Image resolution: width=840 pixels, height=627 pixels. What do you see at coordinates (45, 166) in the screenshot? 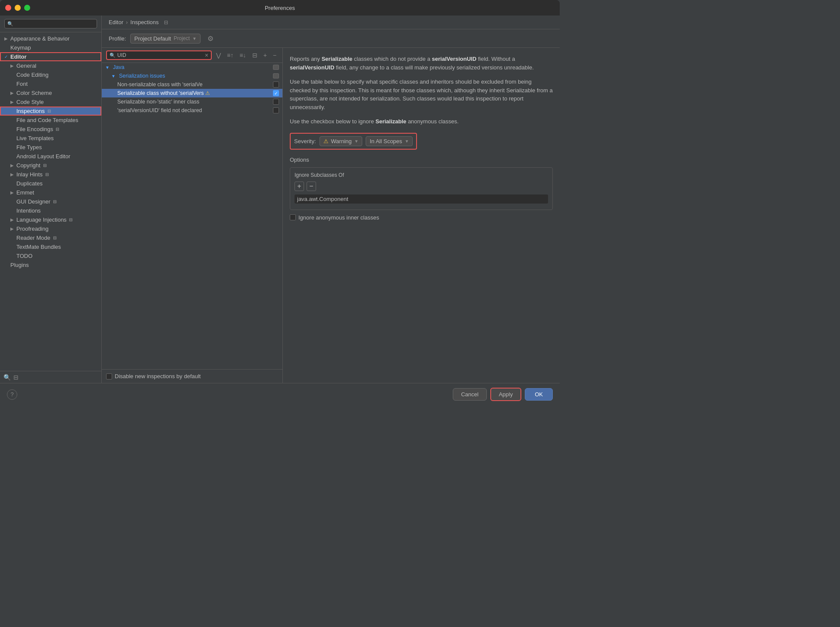
I see `copyright-icon: ⊟` at bounding box center [45, 166].